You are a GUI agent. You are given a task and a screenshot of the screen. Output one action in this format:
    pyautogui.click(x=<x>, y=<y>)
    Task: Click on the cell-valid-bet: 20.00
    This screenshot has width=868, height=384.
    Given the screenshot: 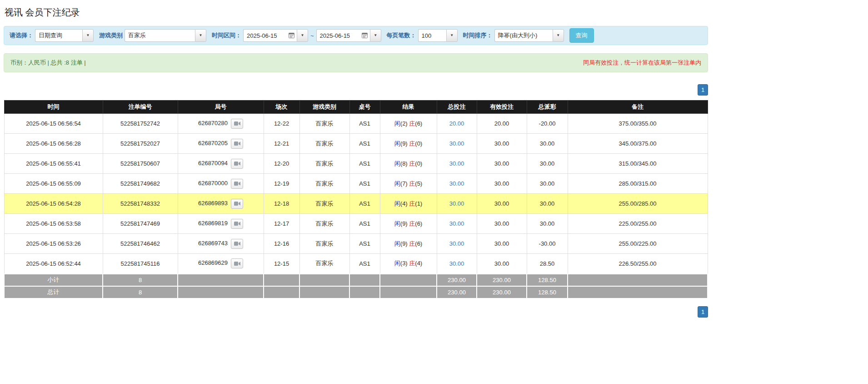 What is the action you would take?
    pyautogui.click(x=502, y=124)
    